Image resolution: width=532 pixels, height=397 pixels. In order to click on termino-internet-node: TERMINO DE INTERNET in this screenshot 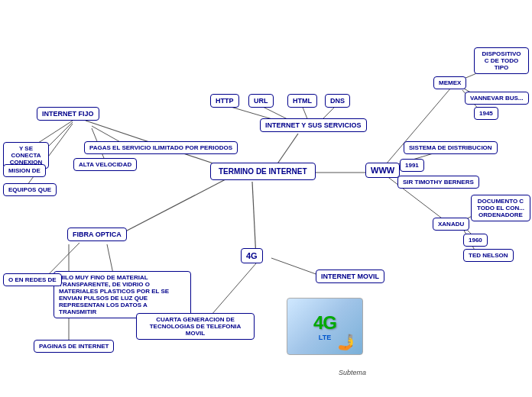, I will do `click(263, 171)`.